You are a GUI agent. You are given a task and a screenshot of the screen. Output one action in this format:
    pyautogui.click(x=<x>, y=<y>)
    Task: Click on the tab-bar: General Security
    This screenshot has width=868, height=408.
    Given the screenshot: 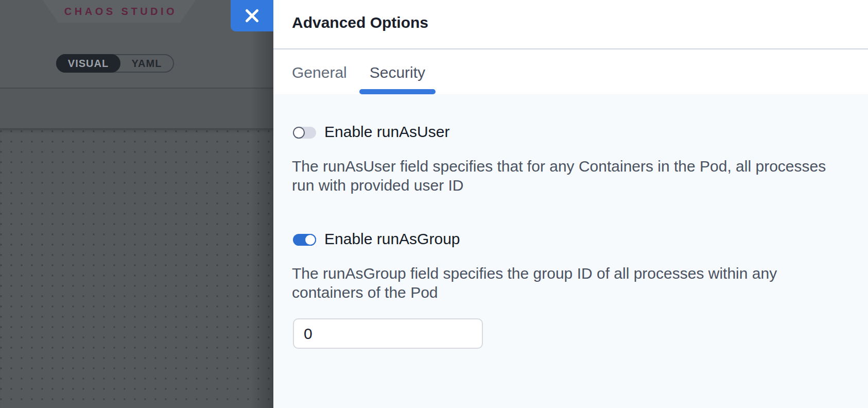 What is the action you would take?
    pyautogui.click(x=358, y=72)
    